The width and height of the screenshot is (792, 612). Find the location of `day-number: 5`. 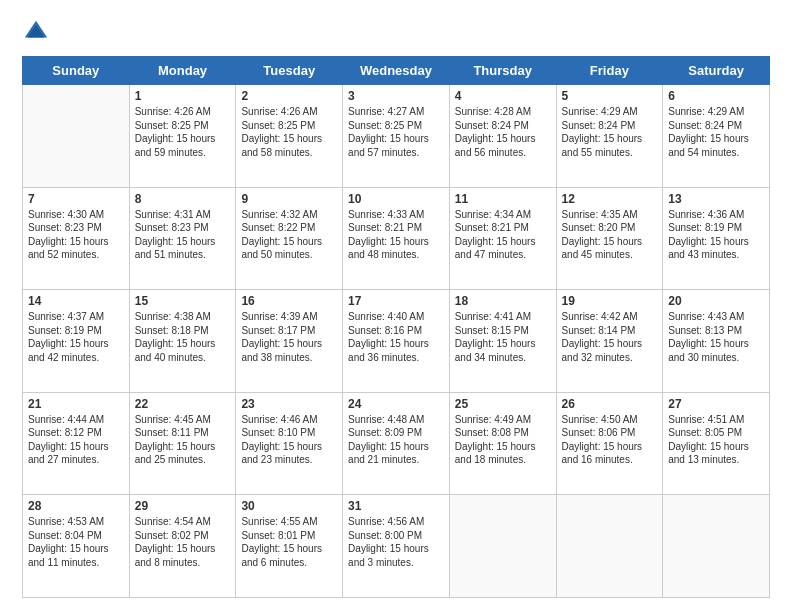

day-number: 5 is located at coordinates (610, 96).